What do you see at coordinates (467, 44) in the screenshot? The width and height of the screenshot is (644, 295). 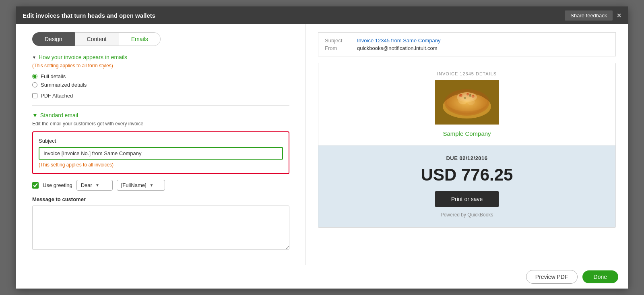 I see `email-meta: Subject Invoice 12345 from Same Company …` at bounding box center [467, 44].